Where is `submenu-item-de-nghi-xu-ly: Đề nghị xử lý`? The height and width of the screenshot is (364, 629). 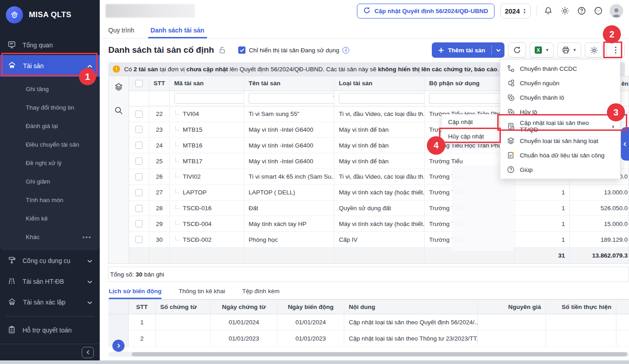
submenu-item-de-nghi-xu-ly: Đề nghị xử lý is located at coordinates (50, 163).